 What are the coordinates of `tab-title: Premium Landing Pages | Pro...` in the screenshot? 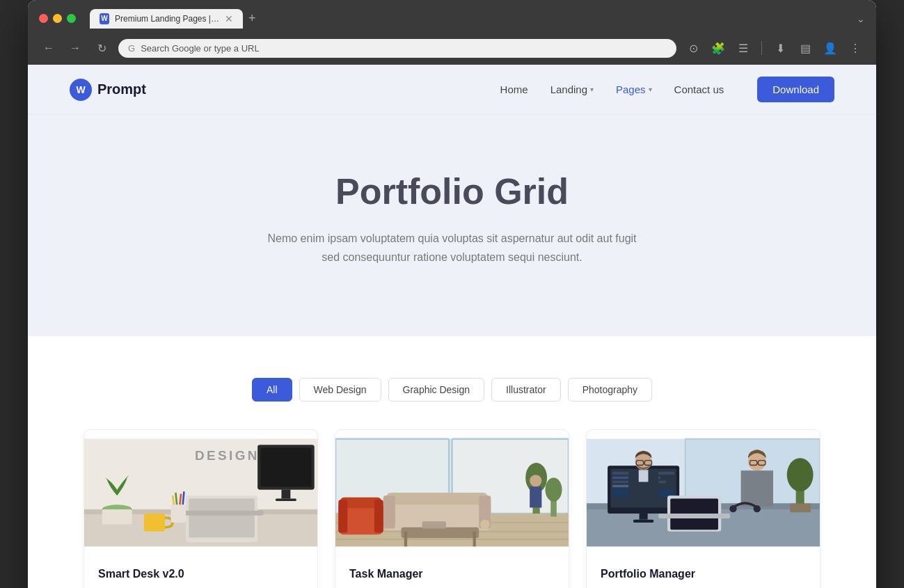 It's located at (167, 19).